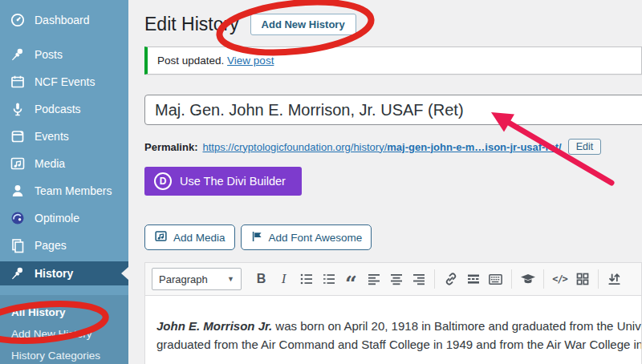  What do you see at coordinates (399, 326) in the screenshot?
I see `content-line-1: John E. Morrison Jr. was born on April 2…` at bounding box center [399, 326].